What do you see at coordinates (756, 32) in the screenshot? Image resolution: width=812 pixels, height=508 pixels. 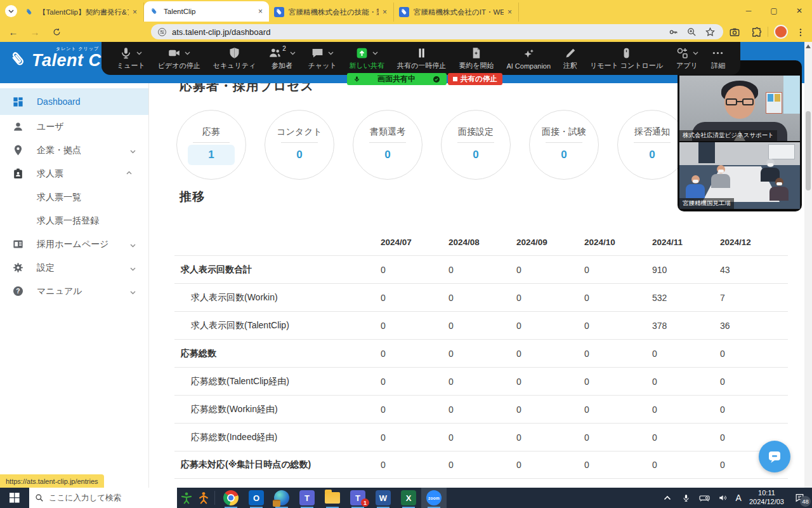 I see `extensions-icon` at bounding box center [756, 32].